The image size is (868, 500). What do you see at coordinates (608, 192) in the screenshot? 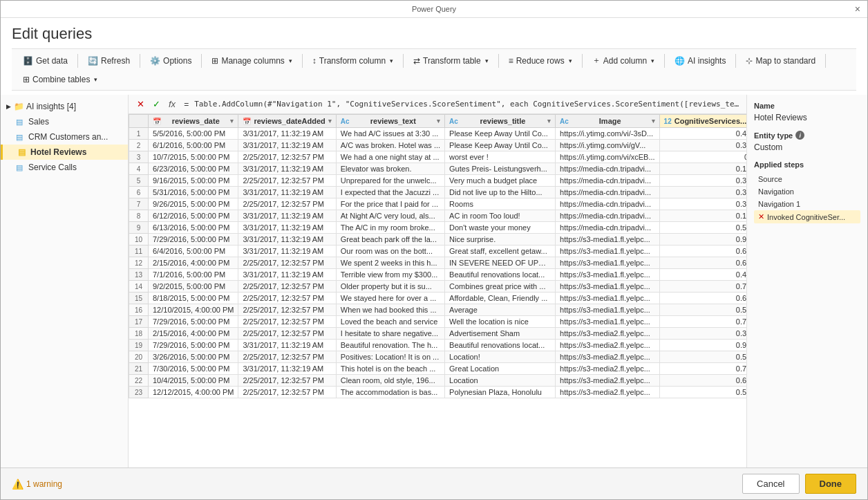
I see `cell-image: https://media-cdn.tripadvi...` at bounding box center [608, 192].